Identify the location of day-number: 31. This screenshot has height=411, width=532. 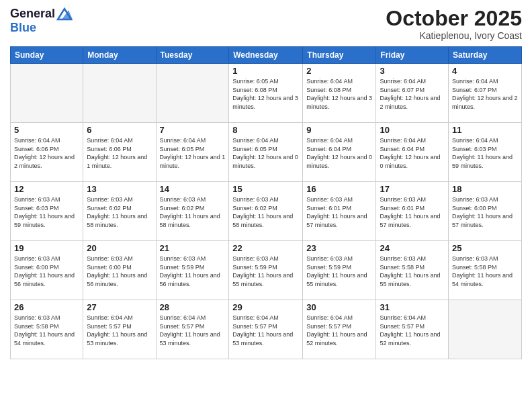
(412, 308).